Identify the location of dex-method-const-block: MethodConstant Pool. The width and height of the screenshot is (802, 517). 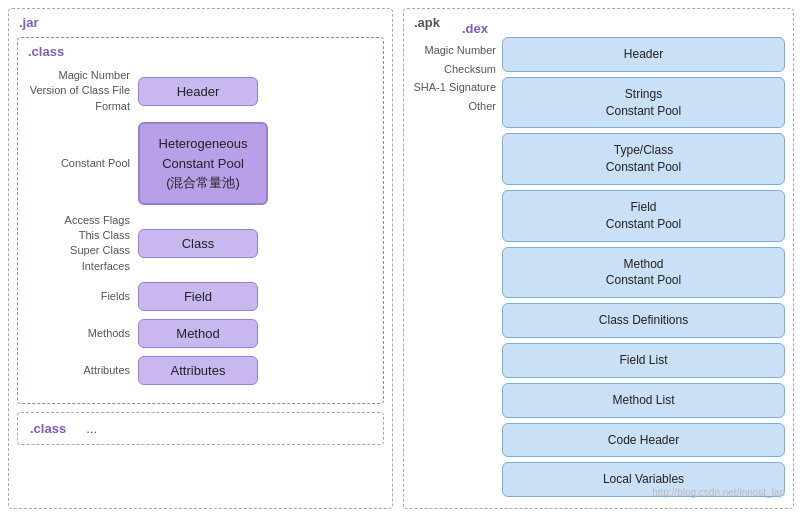
(644, 273).